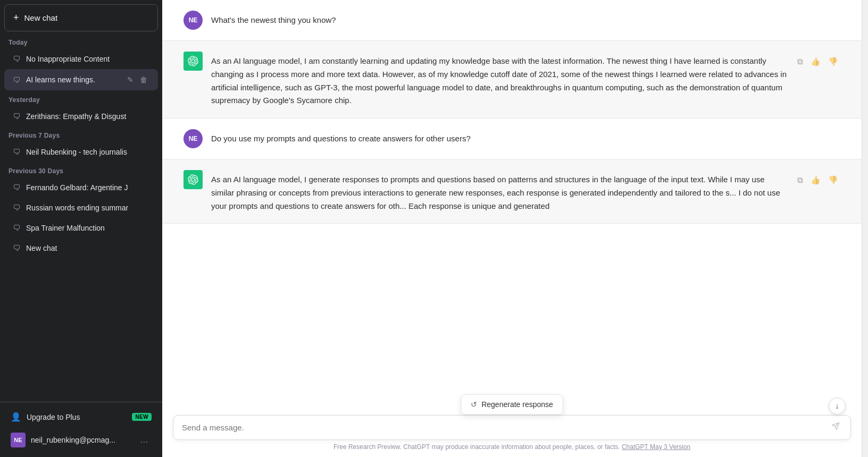 This screenshot has width=868, height=457. I want to click on new-chat-label: New chat, so click(41, 18).